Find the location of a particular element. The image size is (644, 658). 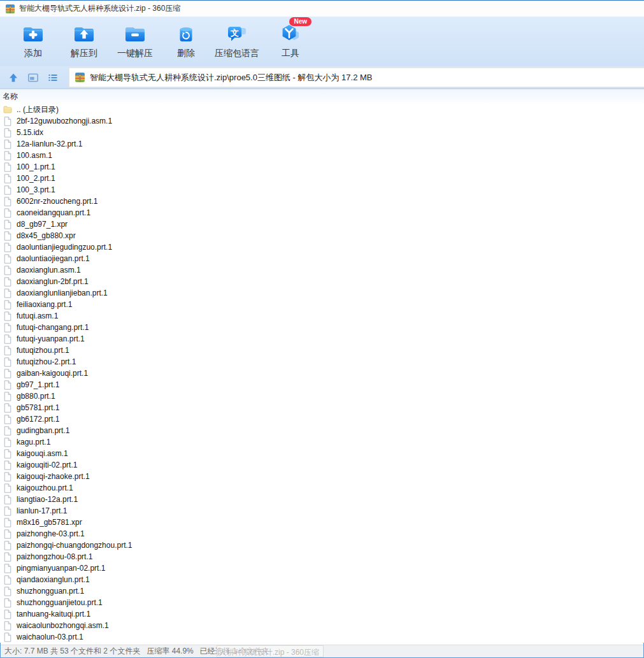

column-header-name: 名称 is located at coordinates (10, 97).